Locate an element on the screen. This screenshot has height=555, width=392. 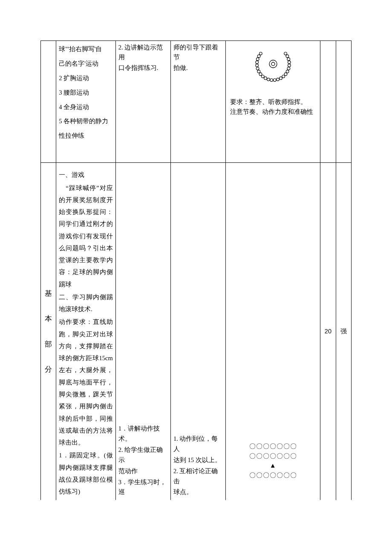
text-line: 2. 互相讨论正确击 is located at coordinates (198, 477).